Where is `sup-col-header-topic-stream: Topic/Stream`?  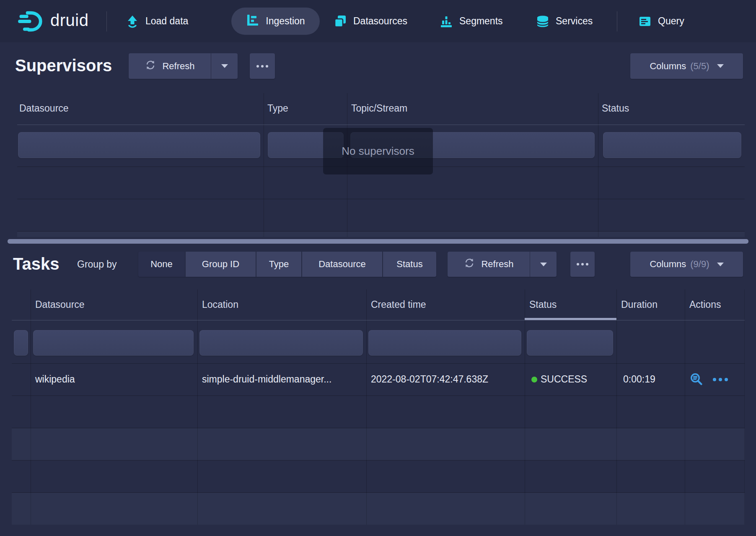 sup-col-header-topic-stream: Topic/Stream is located at coordinates (379, 108).